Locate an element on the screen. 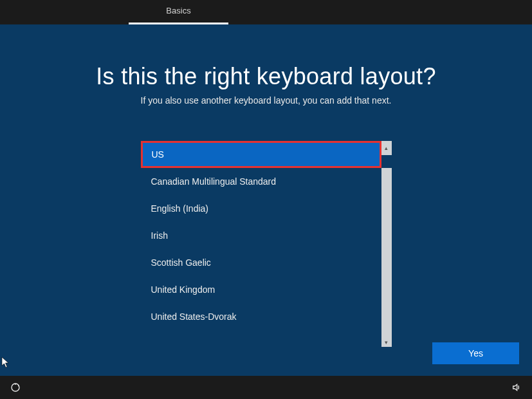 This screenshot has height=399, width=532. layout-item: United States-Dvorak is located at coordinates (261, 317).